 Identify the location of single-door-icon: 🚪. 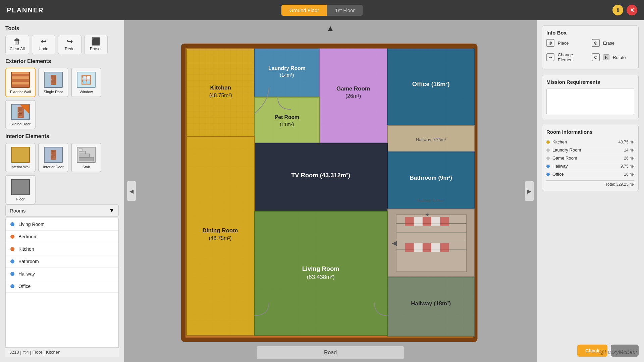
(53, 80).